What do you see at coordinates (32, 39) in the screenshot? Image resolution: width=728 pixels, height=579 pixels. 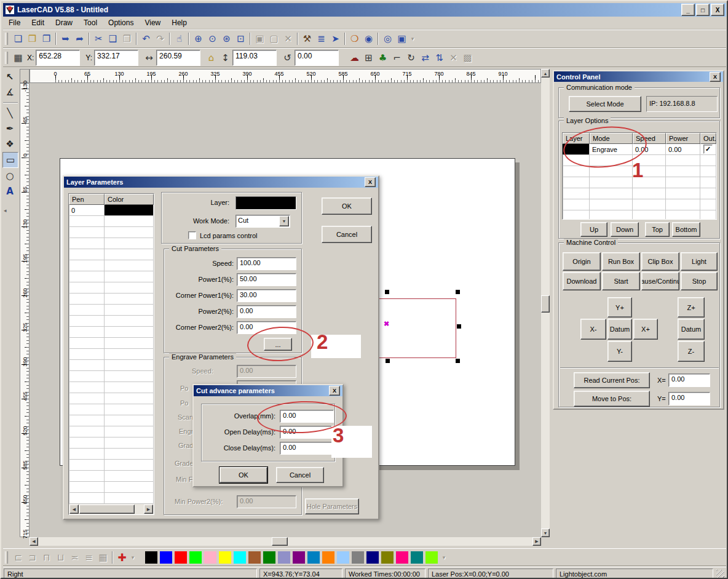 I see `open-file-icon: ❒` at bounding box center [32, 39].